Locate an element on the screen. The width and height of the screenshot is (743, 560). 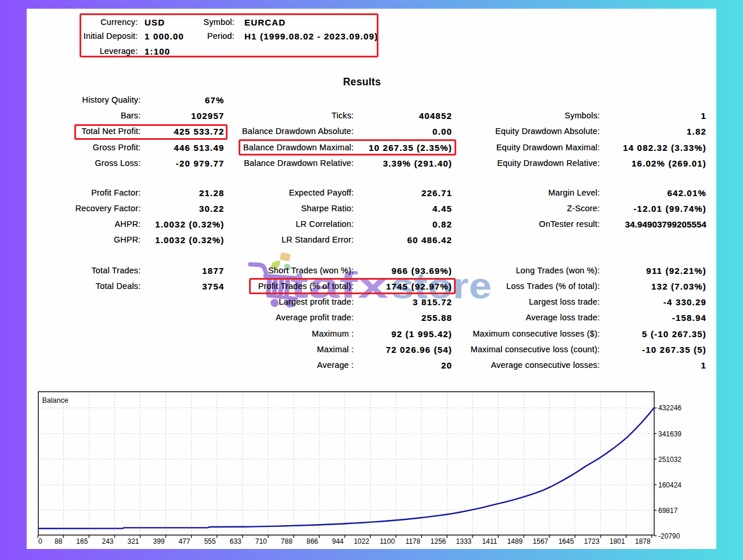
svg-text: 477 is located at coordinates (185, 541).